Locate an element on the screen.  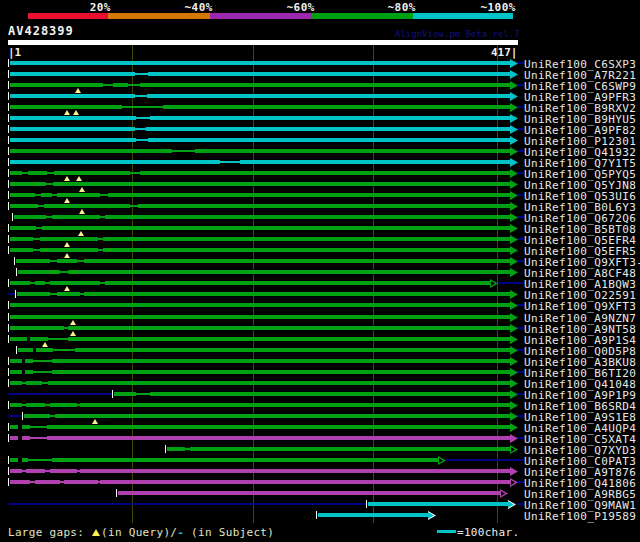
scale-end-label: 417| is located at coordinates (504, 52).